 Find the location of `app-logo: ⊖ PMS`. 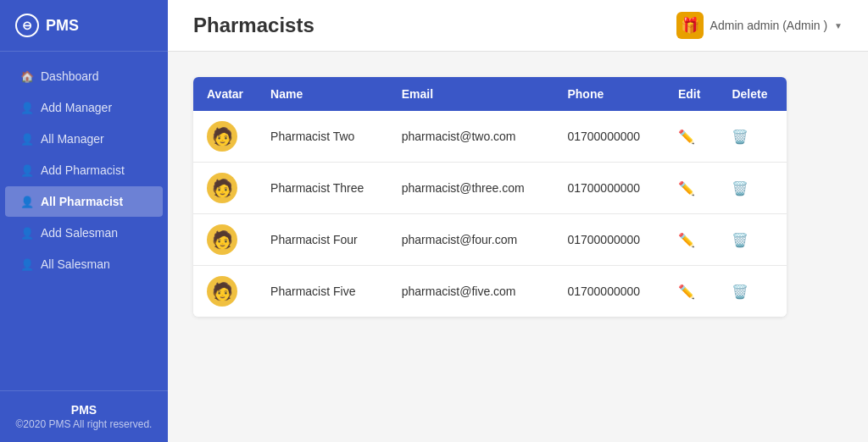

app-logo: ⊖ PMS is located at coordinates (84, 25).